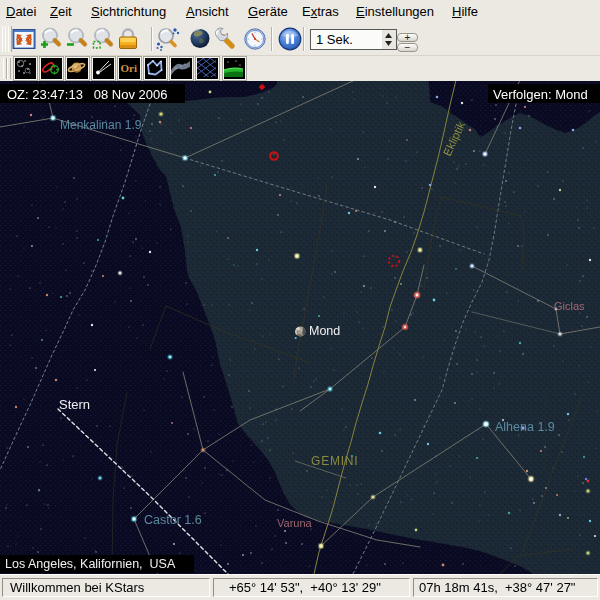  What do you see at coordinates (334, 461) in the screenshot?
I see `svg-text: GEMINI` at bounding box center [334, 461].